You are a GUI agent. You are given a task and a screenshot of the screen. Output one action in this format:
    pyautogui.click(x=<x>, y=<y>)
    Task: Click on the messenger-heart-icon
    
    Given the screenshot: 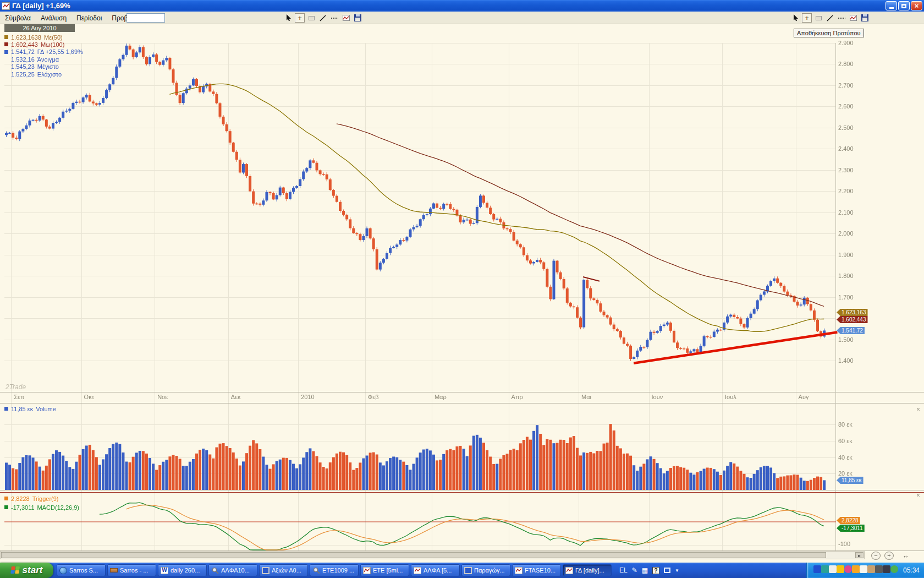 What is the action you would take?
    pyautogui.click(x=848, y=569)
    